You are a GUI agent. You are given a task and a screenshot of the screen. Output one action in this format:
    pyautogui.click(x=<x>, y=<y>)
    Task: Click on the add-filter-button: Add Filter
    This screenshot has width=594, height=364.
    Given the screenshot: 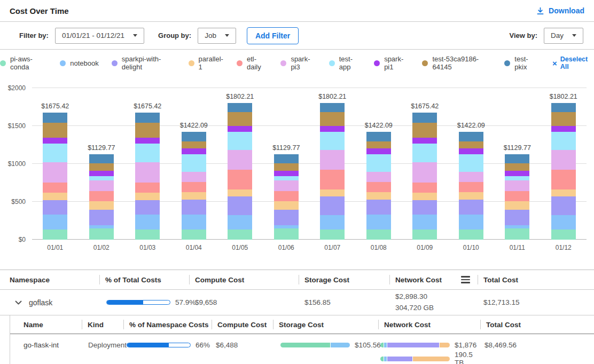 What is the action you would take?
    pyautogui.click(x=272, y=36)
    